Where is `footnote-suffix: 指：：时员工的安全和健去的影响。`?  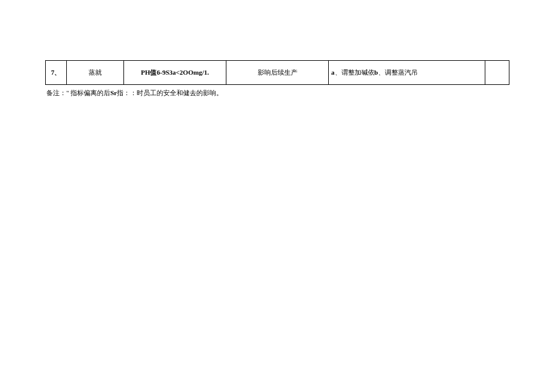 footnote-suffix: 指：：时员工的安全和健去的影响。 is located at coordinates (170, 93).